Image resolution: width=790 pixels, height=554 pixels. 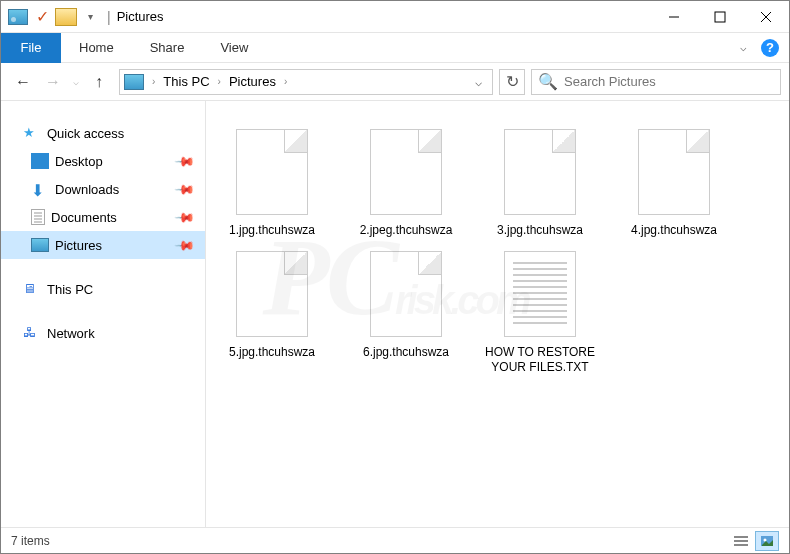 I want to click on file-item: 1.jpg.thcuhswza, so click(x=272, y=184).